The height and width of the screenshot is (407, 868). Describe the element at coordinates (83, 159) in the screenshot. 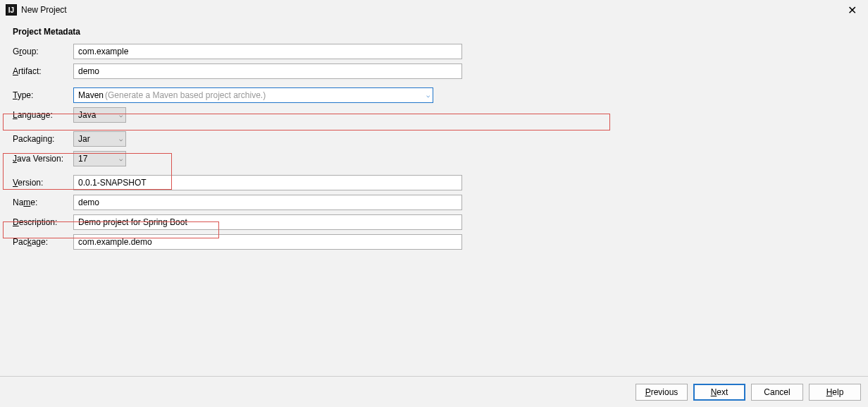

I see `java-version-value: 17` at that location.